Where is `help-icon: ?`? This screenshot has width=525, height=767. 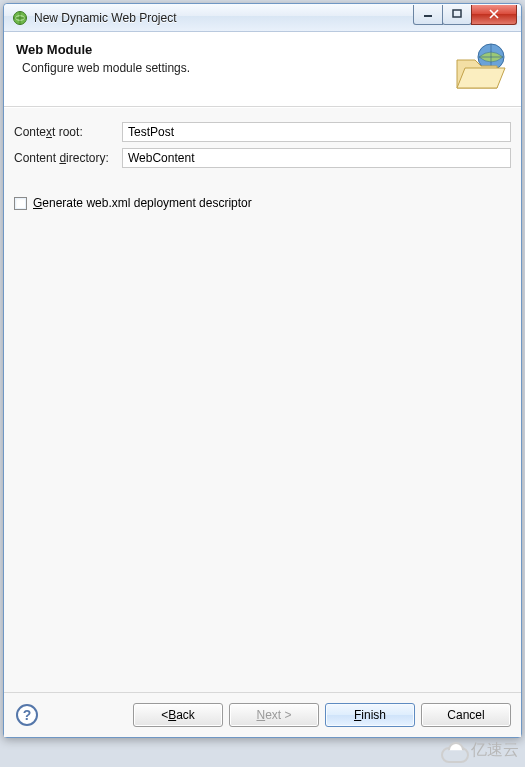
help-icon: ? is located at coordinates (28, 715).